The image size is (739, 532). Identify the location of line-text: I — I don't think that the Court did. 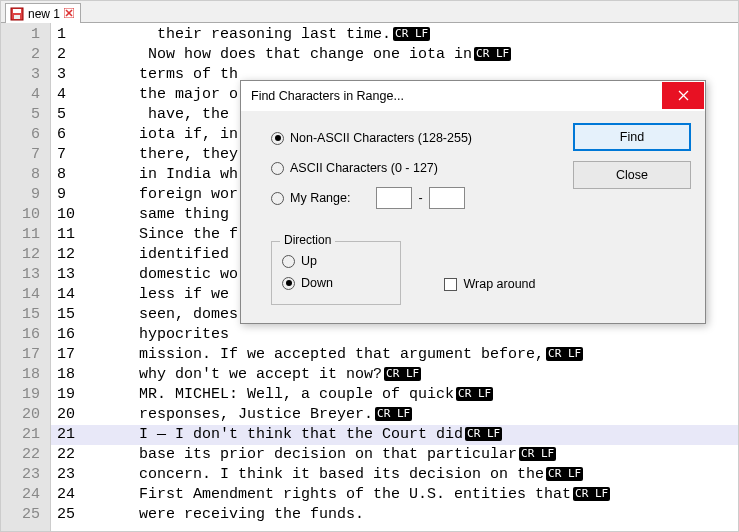
(292, 434).